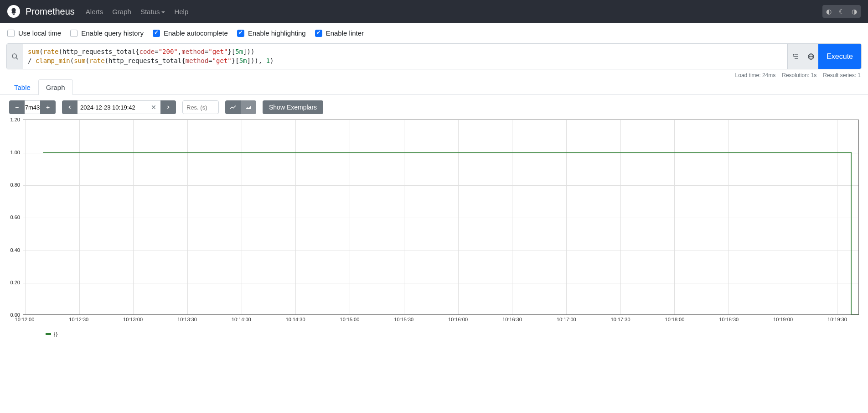 The image size is (868, 413). I want to click on brand-link: Prometheus, so click(41, 11).